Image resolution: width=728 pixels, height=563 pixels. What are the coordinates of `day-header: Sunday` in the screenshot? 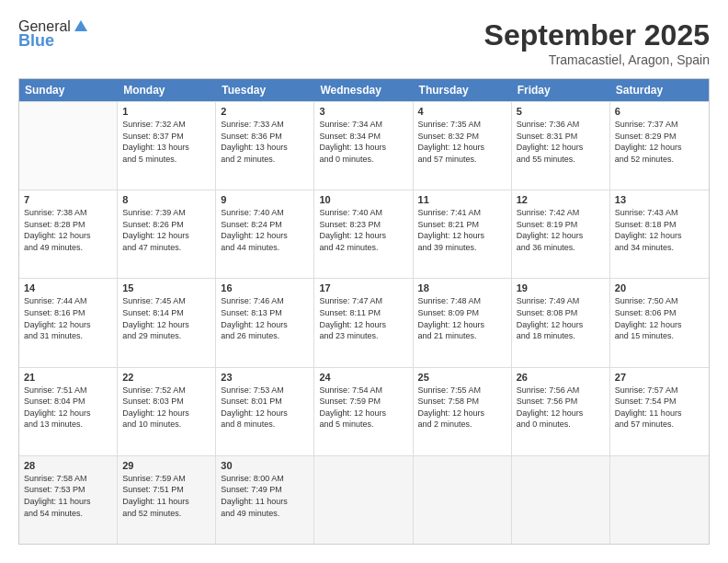 It's located at (68, 90).